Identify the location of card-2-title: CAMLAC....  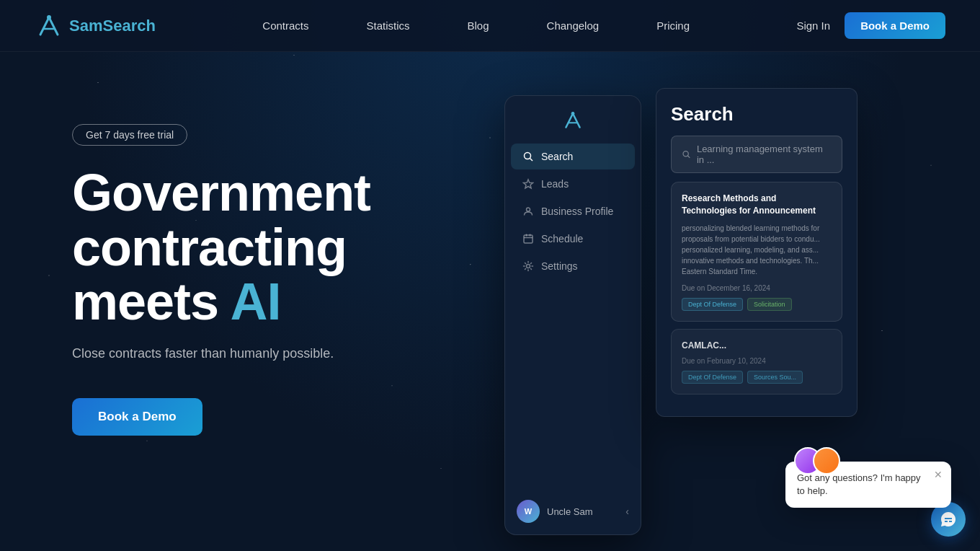
(757, 346).